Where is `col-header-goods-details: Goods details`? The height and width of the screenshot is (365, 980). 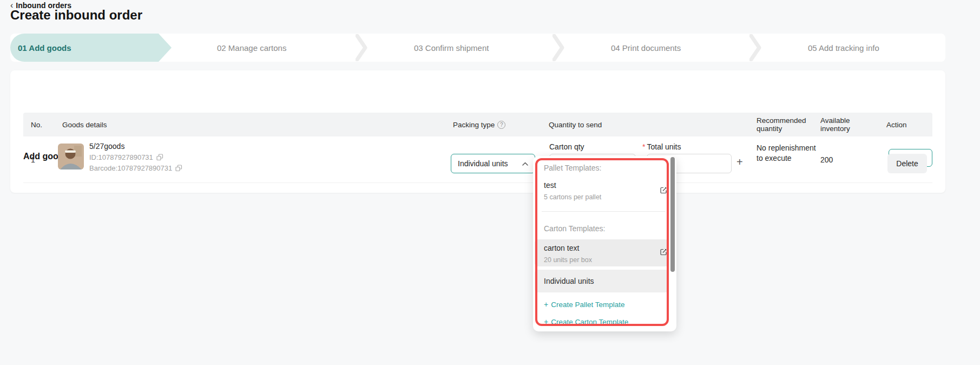
col-header-goods-details: Goods details is located at coordinates (84, 125).